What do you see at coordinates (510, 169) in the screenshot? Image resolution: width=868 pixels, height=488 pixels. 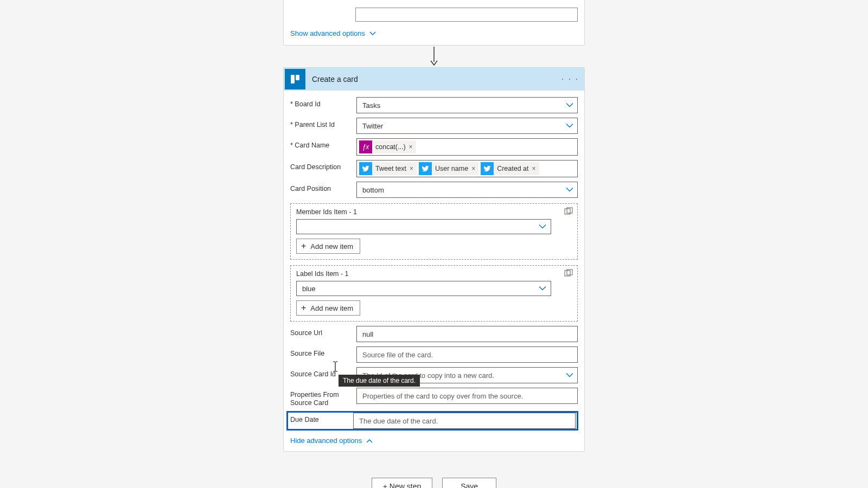 I see `dynamic-token-created-at: Created at ×` at bounding box center [510, 169].